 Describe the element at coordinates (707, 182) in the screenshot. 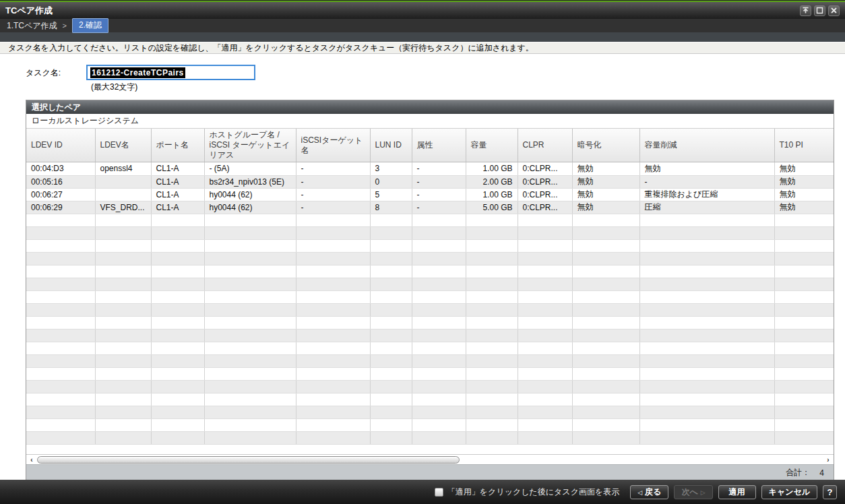

I see `table-cell: -` at that location.